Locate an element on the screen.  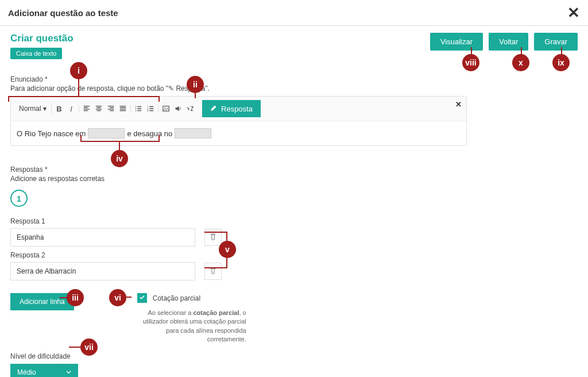
close-icon: ✕ is located at coordinates (574, 13).